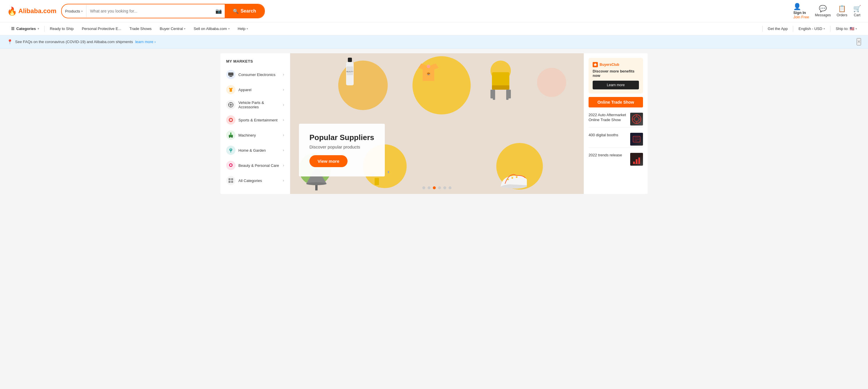 This screenshot has width=868, height=389. What do you see at coordinates (350, 75) in the screenshot?
I see `product-bottle-image: BEAUTY` at bounding box center [350, 75].